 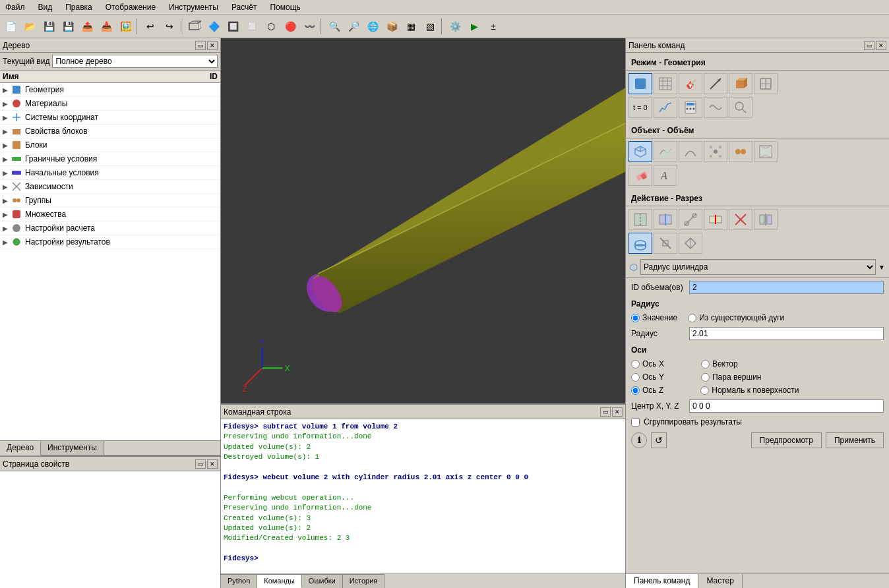 What do you see at coordinates (648, 377) in the screenshot?
I see `axis-y-radio: Ось Y` at bounding box center [648, 377].